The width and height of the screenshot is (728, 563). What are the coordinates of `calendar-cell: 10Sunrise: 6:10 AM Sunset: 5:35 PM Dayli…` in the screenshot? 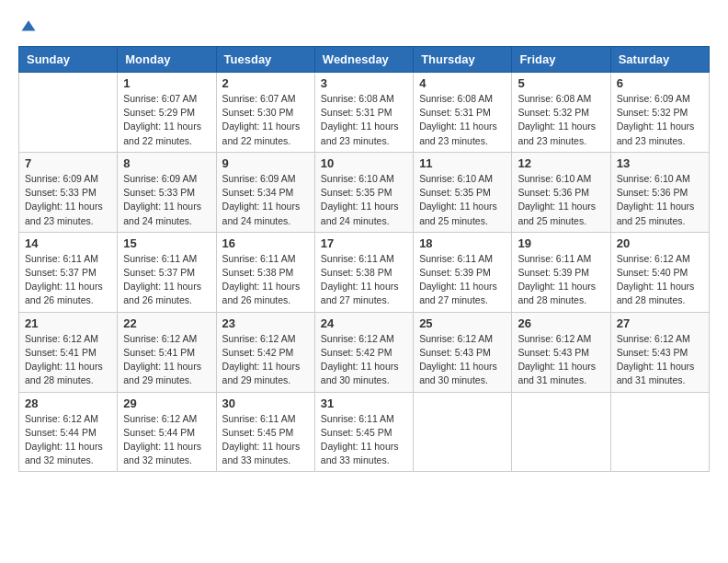 It's located at (364, 191).